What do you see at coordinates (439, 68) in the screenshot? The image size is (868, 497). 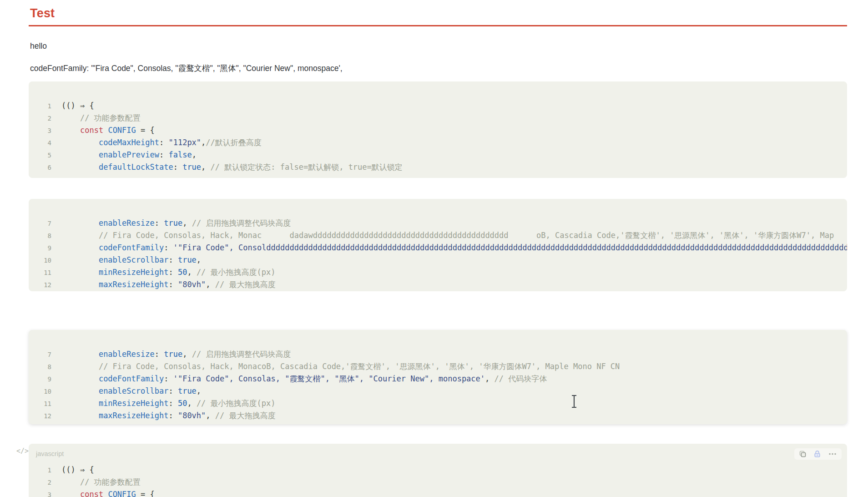 I see `font-family-text: codeFontFamily: '"Fira Code", Consolas, …` at bounding box center [439, 68].